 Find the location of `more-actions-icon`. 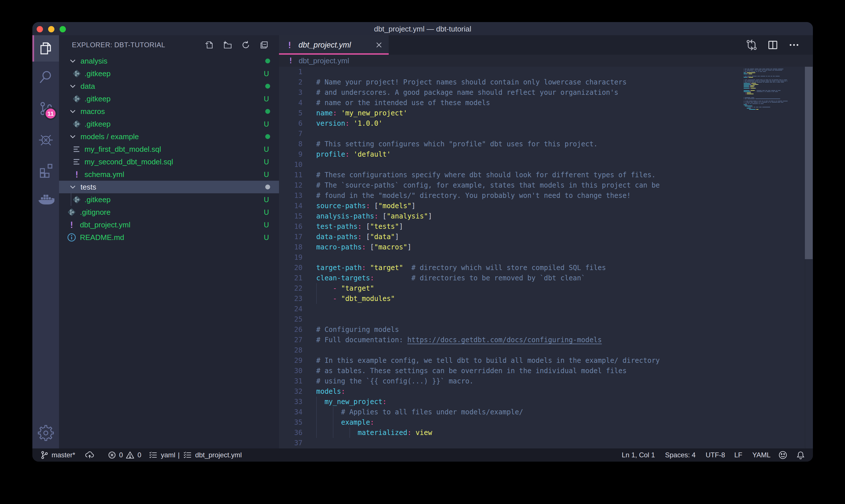

more-actions-icon is located at coordinates (794, 45).